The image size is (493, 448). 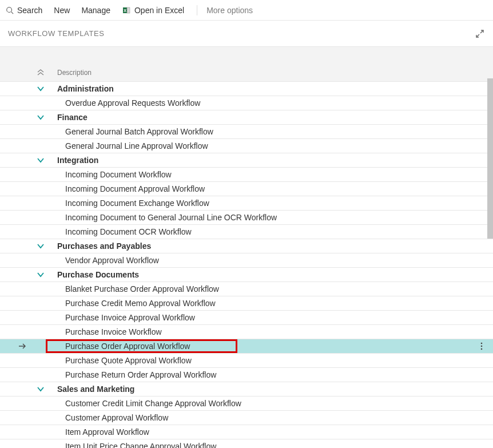 What do you see at coordinates (247, 332) in the screenshot?
I see `list-item: Purchase Invoice Workflow` at bounding box center [247, 332].